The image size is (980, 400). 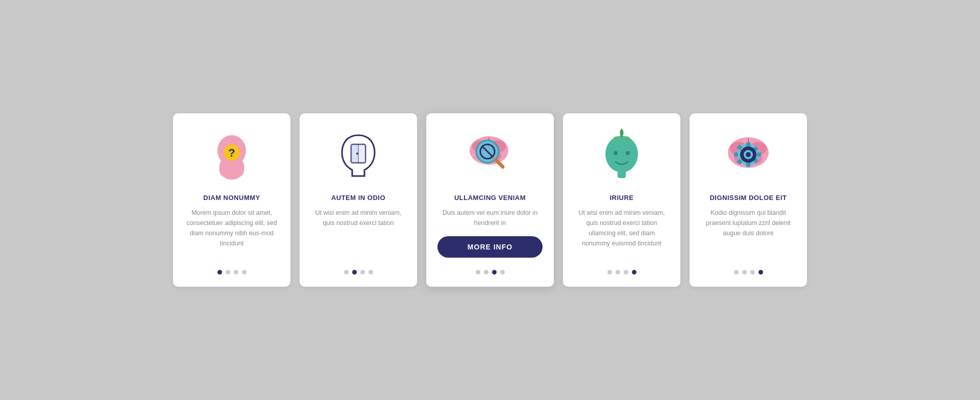 I want to click on card-3-icon, so click(x=490, y=157).